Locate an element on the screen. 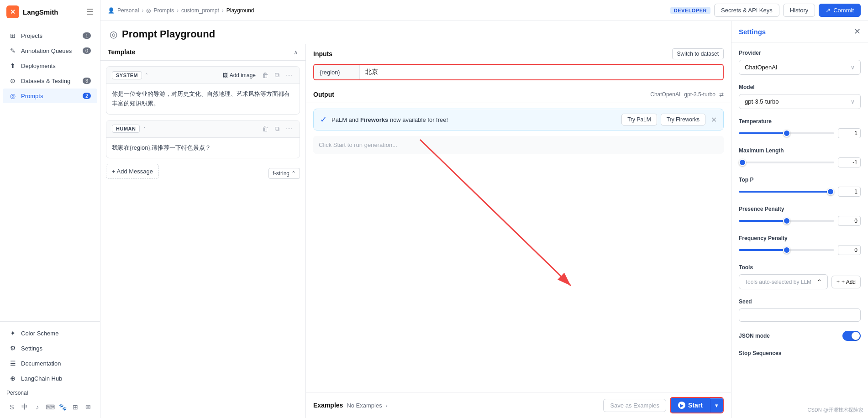 This screenshot has width=868, height=418. tools-select: Tools auto-selected by LLM ⌃ is located at coordinates (784, 282).